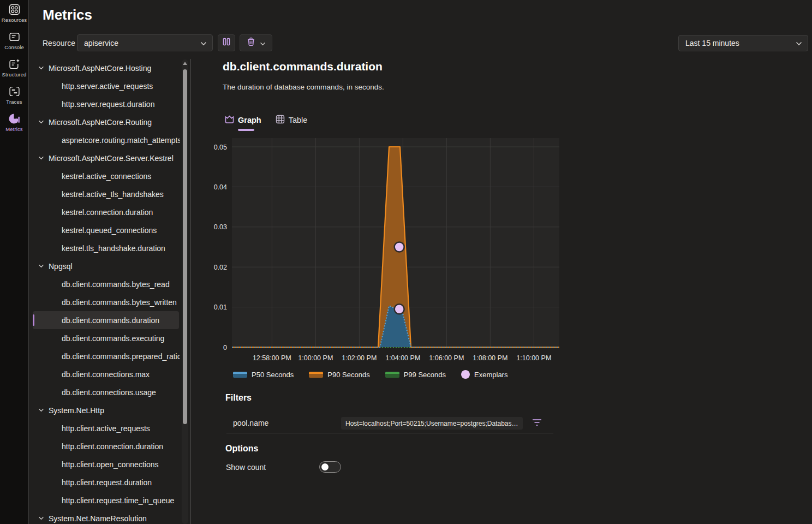 The width and height of the screenshot is (812, 524). I want to click on tree-item-db.client.commands.bytes_read: db.client.commands.bytes_read, so click(106, 284).